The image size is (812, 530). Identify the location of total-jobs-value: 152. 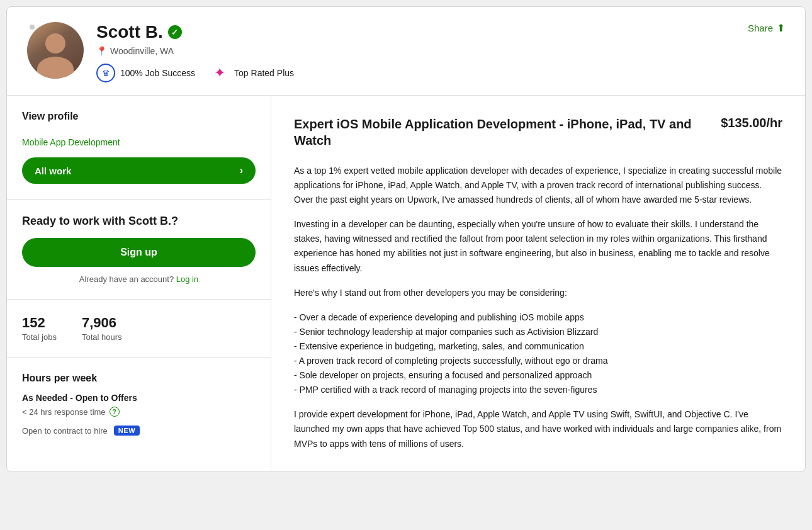
(39, 323).